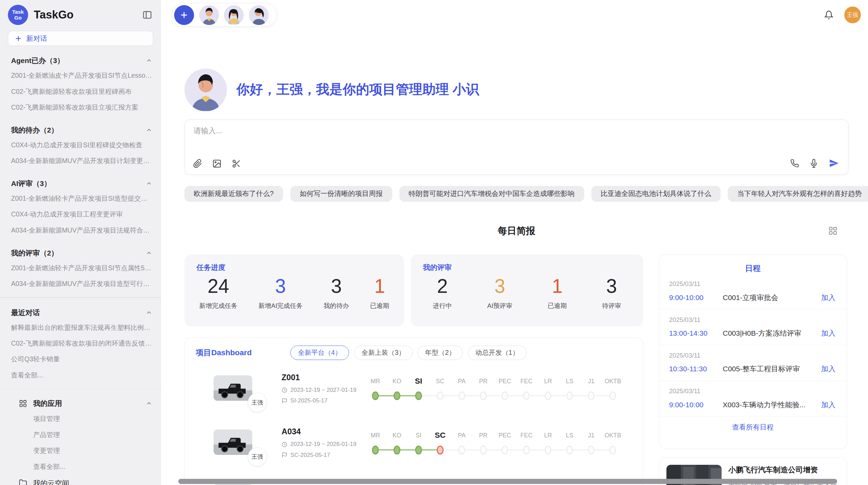  Describe the element at coordinates (218, 293) in the screenshot. I see `stat-cell: 24新增完成任务` at that location.